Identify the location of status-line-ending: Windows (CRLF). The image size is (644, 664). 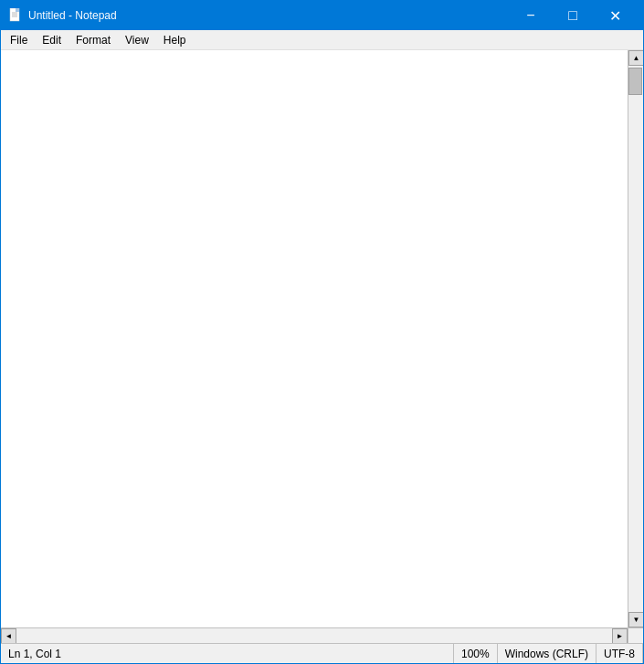
(547, 654).